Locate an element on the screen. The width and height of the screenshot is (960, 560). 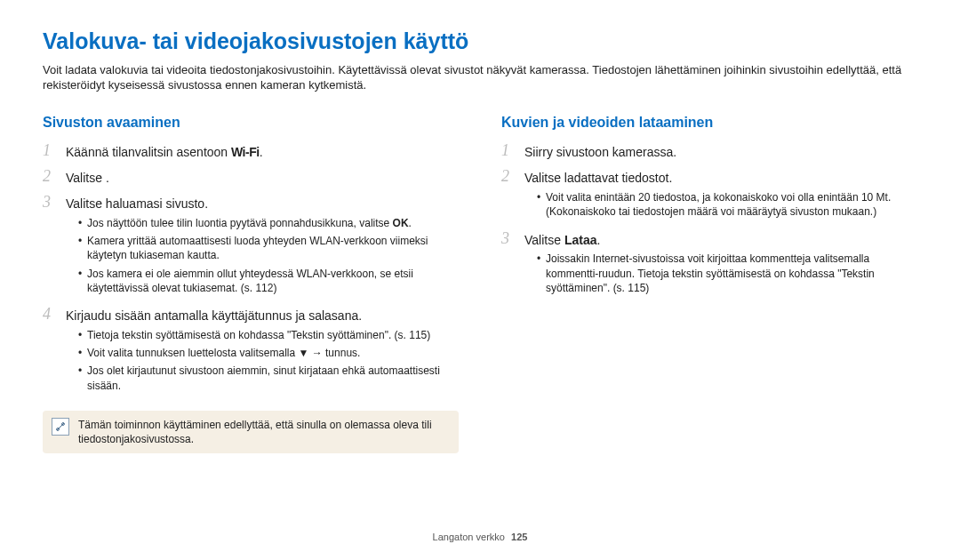
r-step-2-bullets: Voit valita enintään 20 tiedostoa, ja ko… is located at coordinates (721, 204).